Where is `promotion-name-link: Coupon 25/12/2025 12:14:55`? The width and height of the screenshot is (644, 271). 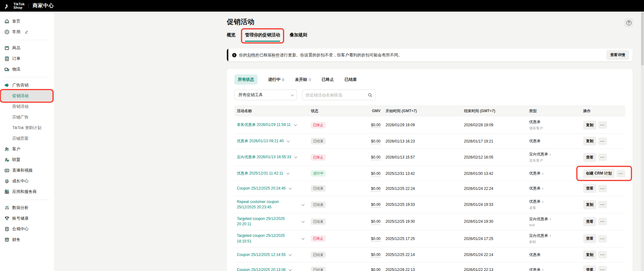 promotion-name-link: Coupon 25/12/2025 12:14:55 is located at coordinates (261, 255).